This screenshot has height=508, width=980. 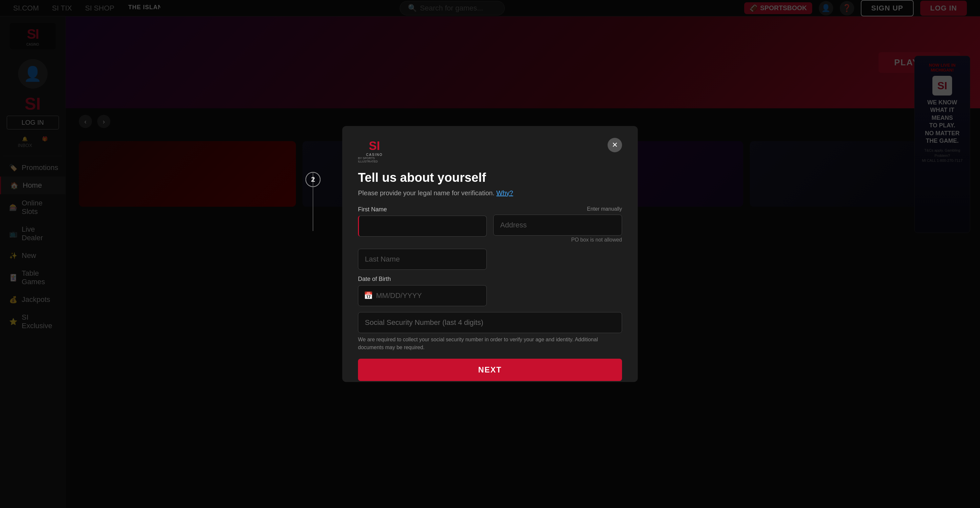 I want to click on dob-group: Date of Birth 📅, so click(x=422, y=291).